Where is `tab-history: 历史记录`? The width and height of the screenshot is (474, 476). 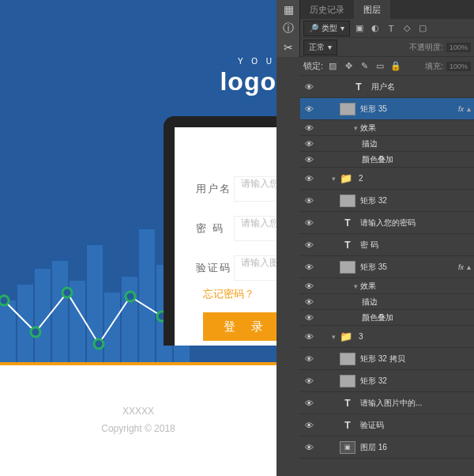 tab-history: 历史记录 is located at coordinates (327, 9).